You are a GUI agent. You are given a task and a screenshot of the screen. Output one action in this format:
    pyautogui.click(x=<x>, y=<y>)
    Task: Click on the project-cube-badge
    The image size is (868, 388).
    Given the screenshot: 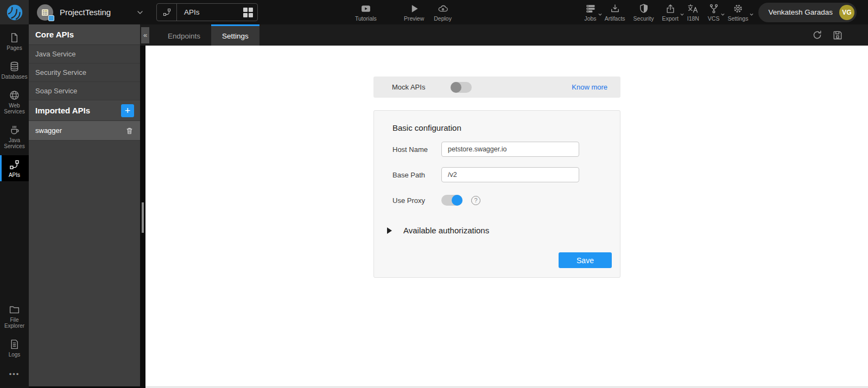 What is the action you would take?
    pyautogui.click(x=51, y=18)
    